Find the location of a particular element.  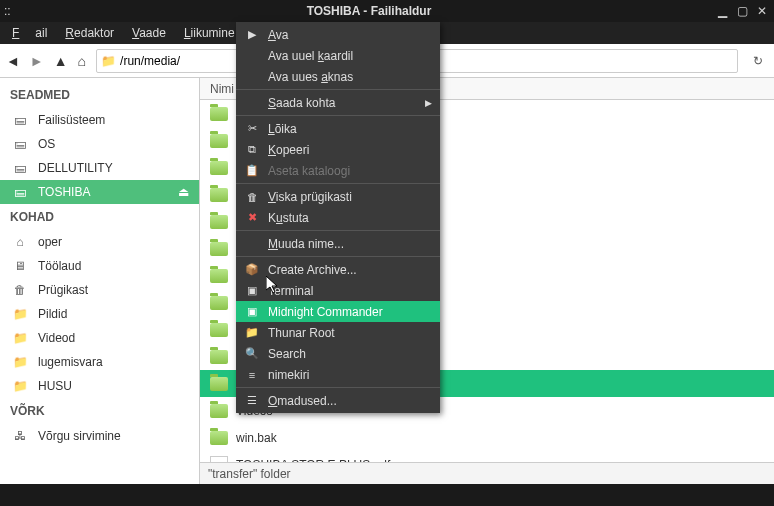

delete-icon: ✖ is located at coordinates (252, 218).